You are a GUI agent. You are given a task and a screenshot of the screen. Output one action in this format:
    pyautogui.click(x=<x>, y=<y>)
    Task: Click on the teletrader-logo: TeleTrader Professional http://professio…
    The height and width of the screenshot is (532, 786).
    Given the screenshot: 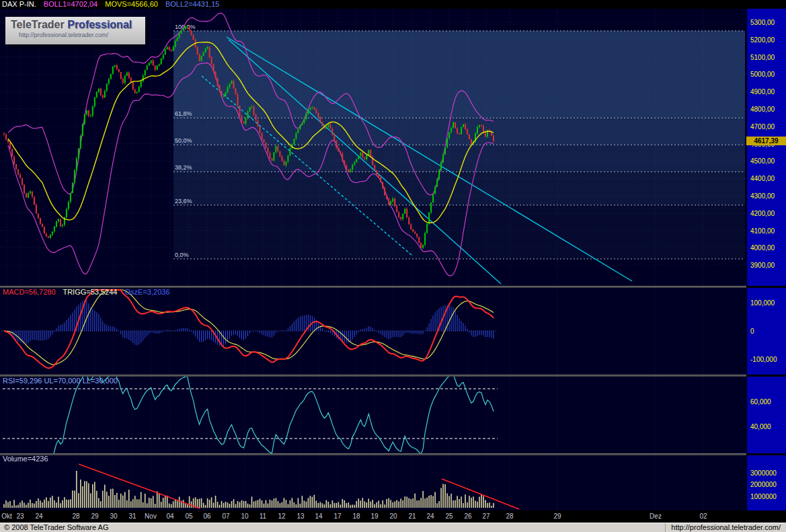 What is the action you would take?
    pyautogui.click(x=75, y=31)
    